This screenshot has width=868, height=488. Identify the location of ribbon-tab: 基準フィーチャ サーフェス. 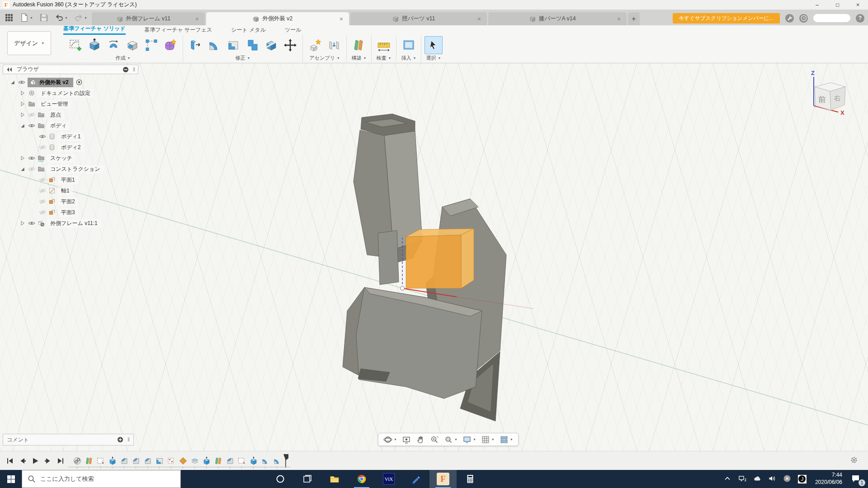
(179, 31).